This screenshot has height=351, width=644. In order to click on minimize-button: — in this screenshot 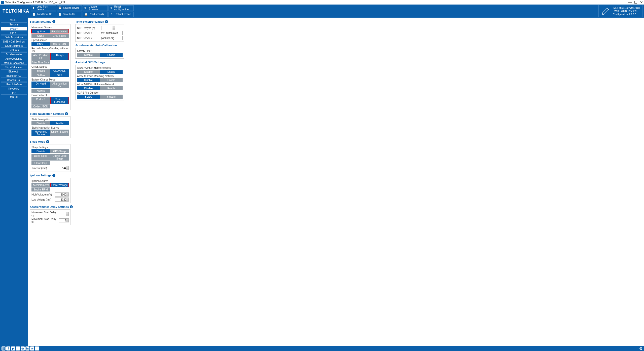, I will do `click(630, 2)`.